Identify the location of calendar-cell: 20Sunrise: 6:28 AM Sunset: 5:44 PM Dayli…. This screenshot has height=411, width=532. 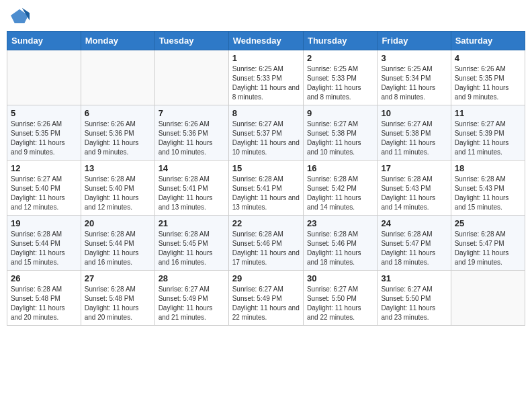
(118, 243).